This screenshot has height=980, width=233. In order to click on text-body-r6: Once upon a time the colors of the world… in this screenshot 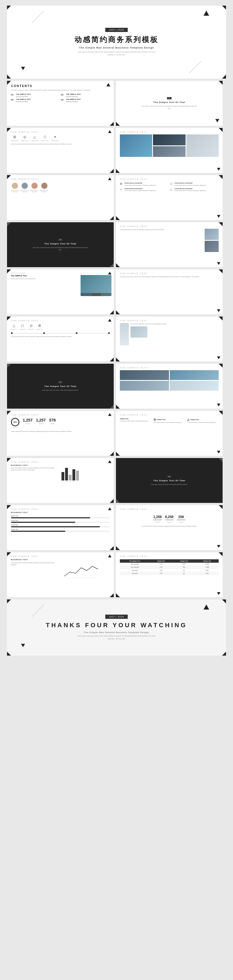, I will do `click(169, 277)`.